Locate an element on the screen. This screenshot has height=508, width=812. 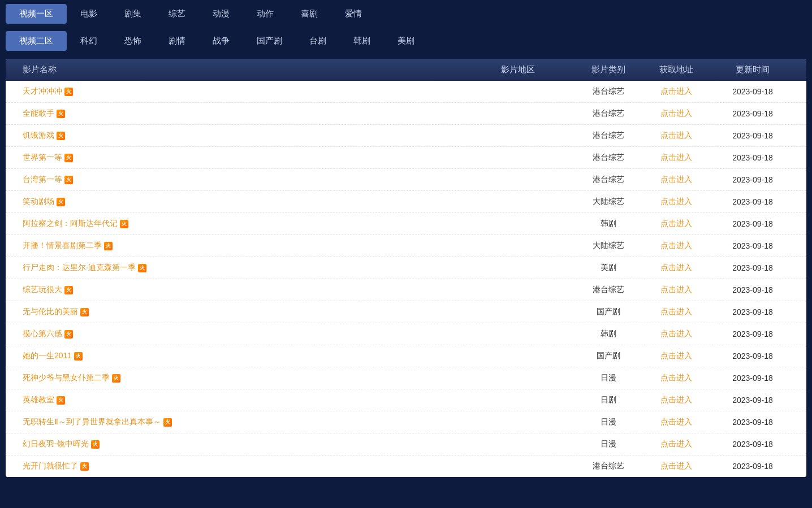
nav2-item-5: 国产剧 is located at coordinates (269, 41).